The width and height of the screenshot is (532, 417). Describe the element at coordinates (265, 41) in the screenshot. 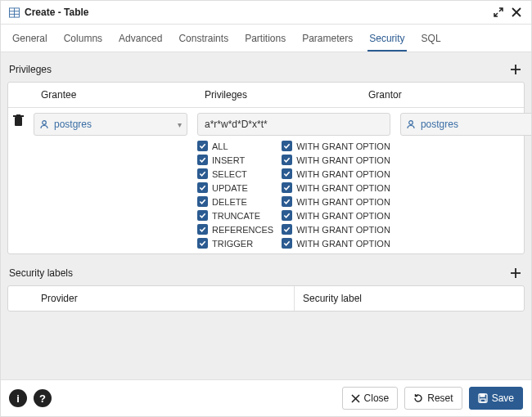

I see `tab-partitions: Partitions` at that location.